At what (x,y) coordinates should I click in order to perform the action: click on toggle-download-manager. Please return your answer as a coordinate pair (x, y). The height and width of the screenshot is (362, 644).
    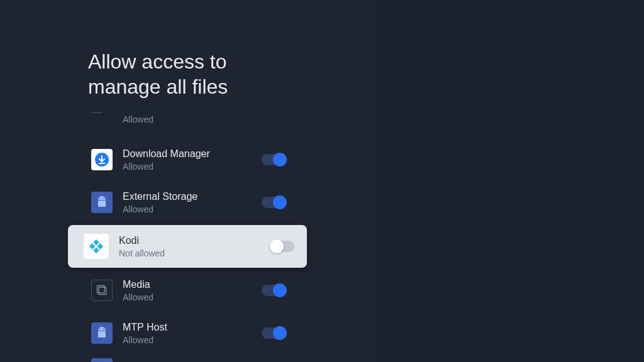
    Looking at the image, I should click on (273, 160).